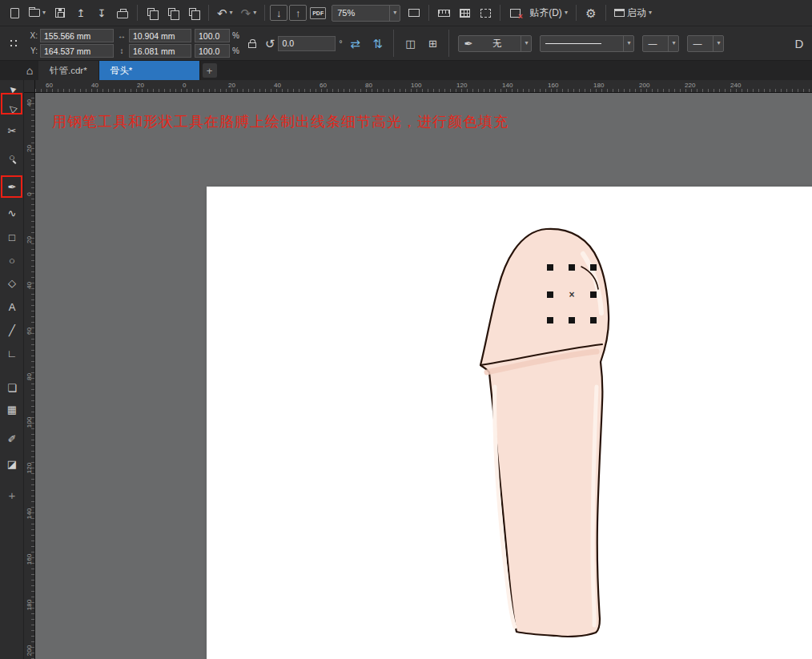 The image size is (812, 659). What do you see at coordinates (82, 13) in the screenshot?
I see `import-icon: ↥` at bounding box center [82, 13].